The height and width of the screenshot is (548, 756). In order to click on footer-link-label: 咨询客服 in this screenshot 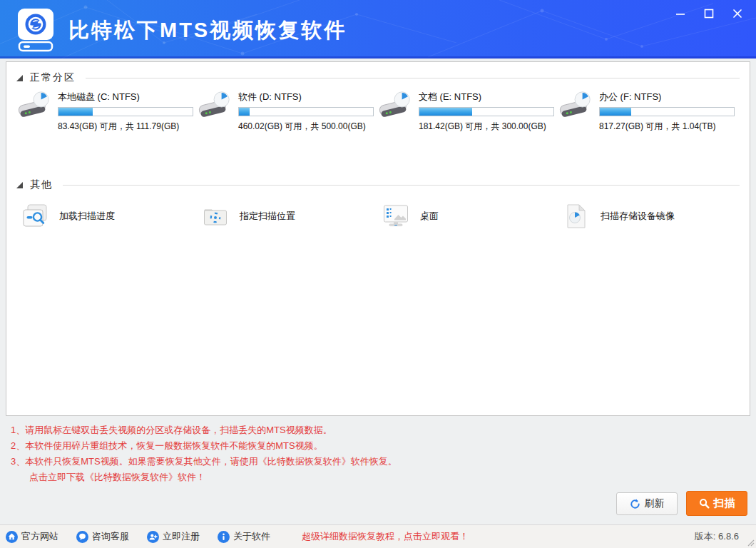, I will do `click(111, 537)`.